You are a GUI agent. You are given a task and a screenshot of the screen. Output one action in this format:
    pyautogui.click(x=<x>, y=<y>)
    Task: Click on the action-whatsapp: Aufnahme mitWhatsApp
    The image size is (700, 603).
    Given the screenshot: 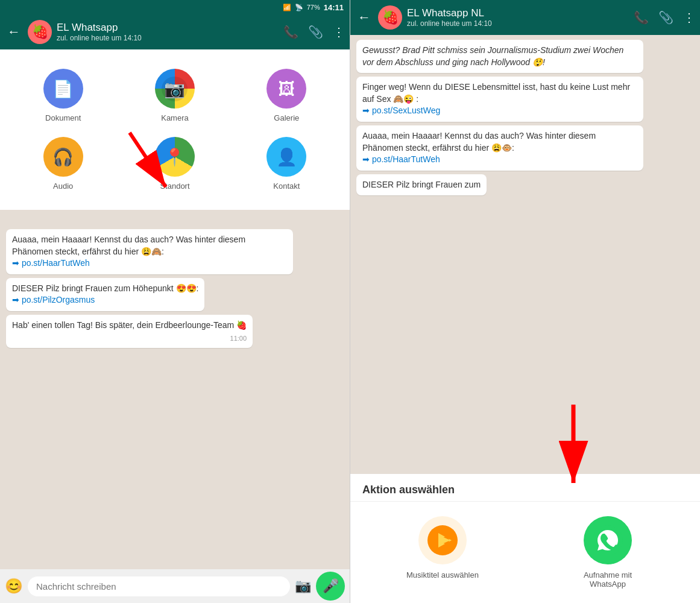 What is the action you would take?
    pyautogui.click(x=608, y=552)
    